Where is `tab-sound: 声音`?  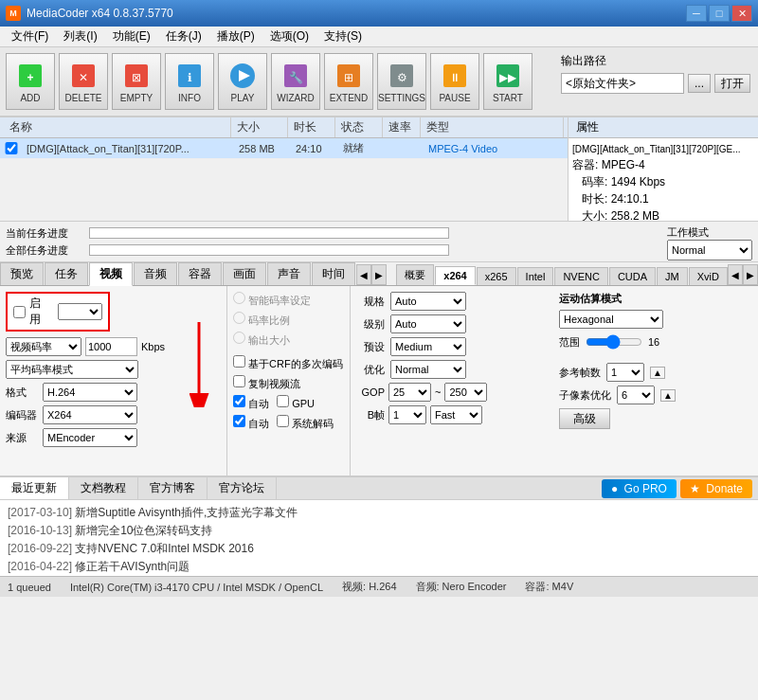 tab-sound: 声音 is located at coordinates (289, 274).